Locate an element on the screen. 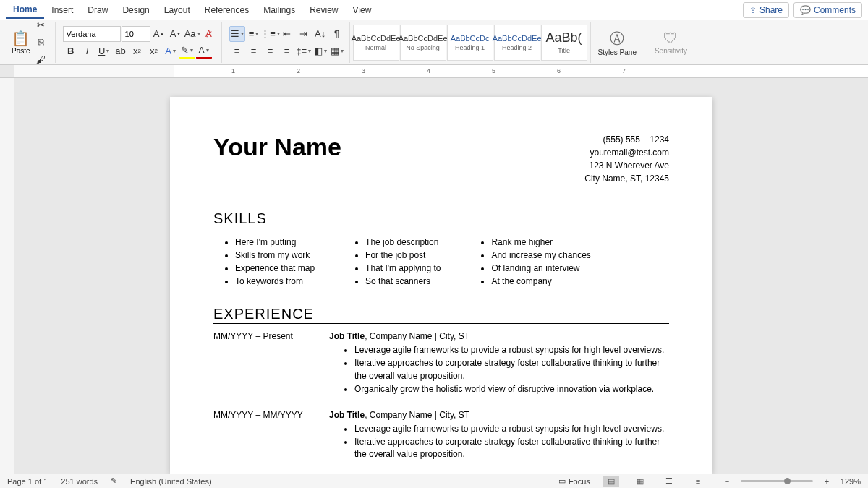  ruler-vertical is located at coordinates (7, 276).